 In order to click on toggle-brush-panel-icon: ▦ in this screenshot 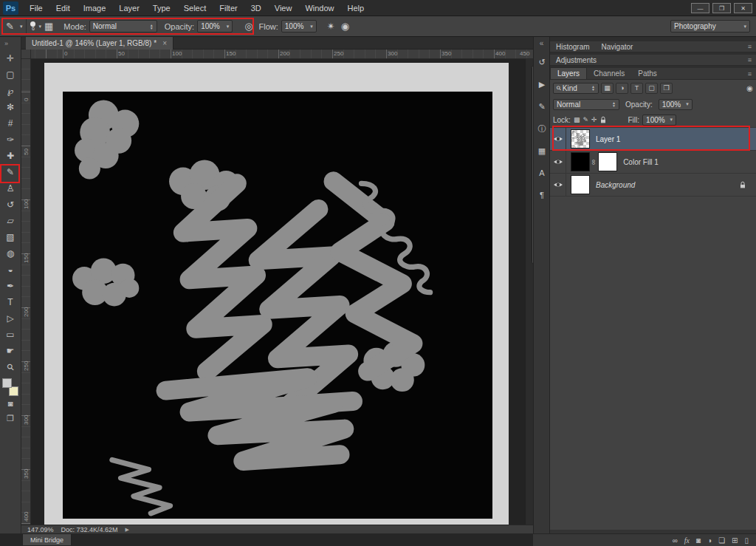, I will do `click(49, 27)`.